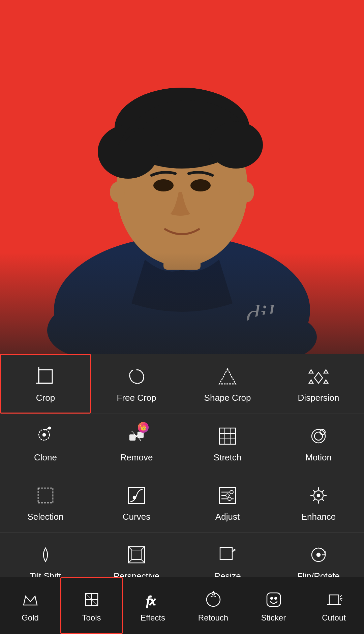 The image size is (364, 634). I want to click on tool-selection: Selection, so click(46, 503).